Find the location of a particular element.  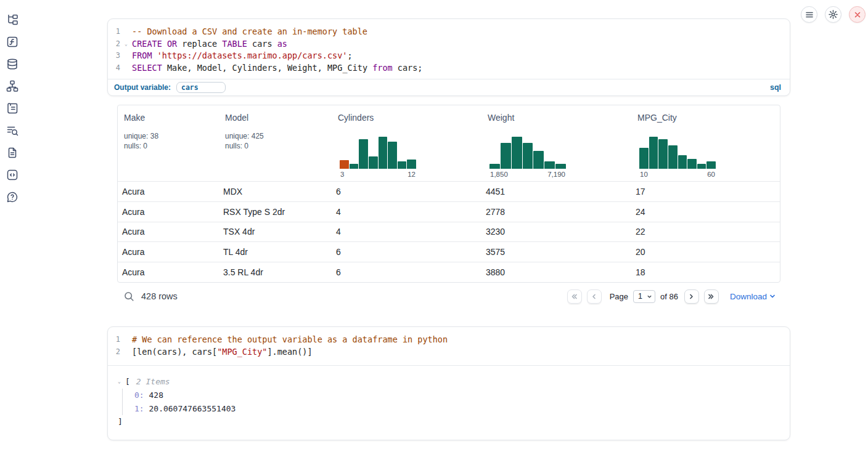

search-button is located at coordinates (129, 296).